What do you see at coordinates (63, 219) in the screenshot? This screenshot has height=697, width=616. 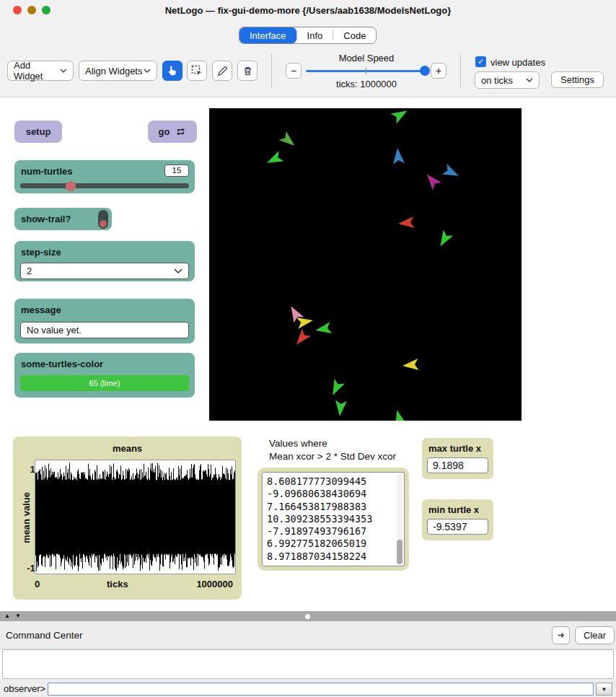 I see `show-trail-switch-widget: show-trail?` at bounding box center [63, 219].